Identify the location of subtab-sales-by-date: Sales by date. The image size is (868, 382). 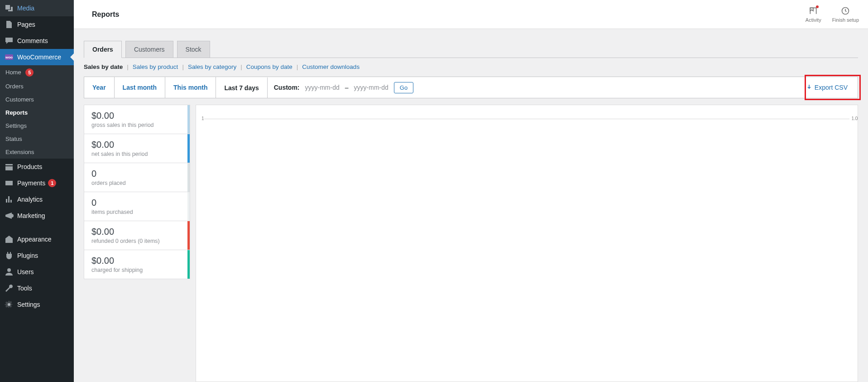
(103, 67).